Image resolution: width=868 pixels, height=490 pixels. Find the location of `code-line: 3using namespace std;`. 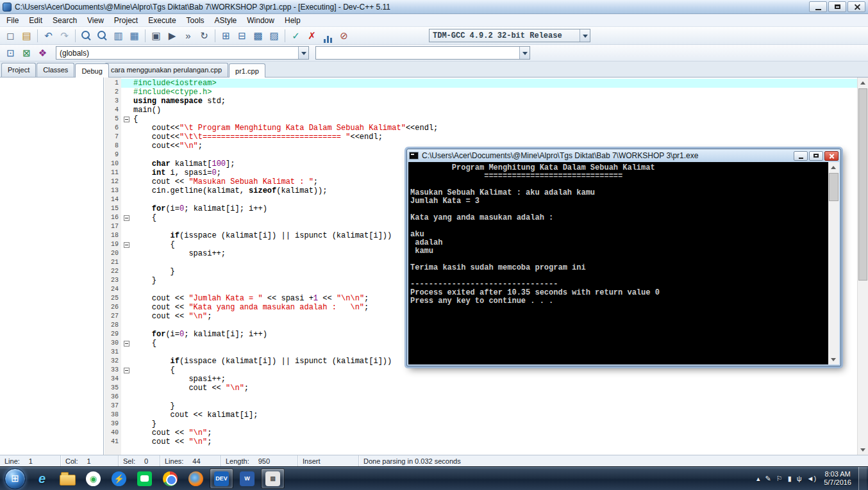

code-line: 3using namespace std; is located at coordinates (481, 101).